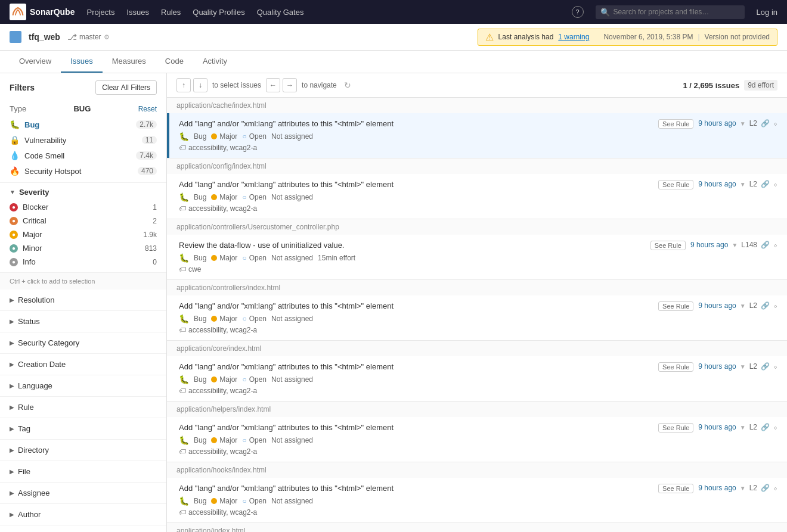  I want to click on creation-date-filter: ▶ Creation Date, so click(83, 365).